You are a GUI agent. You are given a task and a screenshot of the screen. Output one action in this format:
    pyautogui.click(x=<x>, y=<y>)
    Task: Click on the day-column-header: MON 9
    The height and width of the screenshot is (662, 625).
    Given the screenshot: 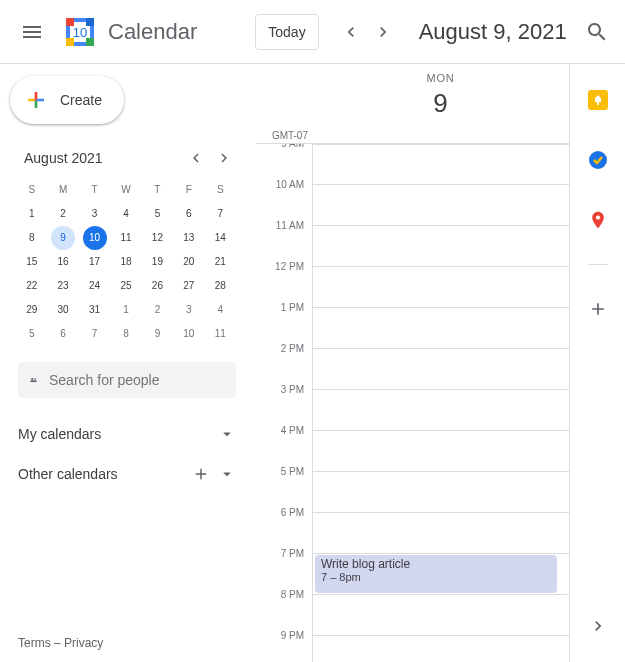 What is the action you would take?
    pyautogui.click(x=440, y=104)
    